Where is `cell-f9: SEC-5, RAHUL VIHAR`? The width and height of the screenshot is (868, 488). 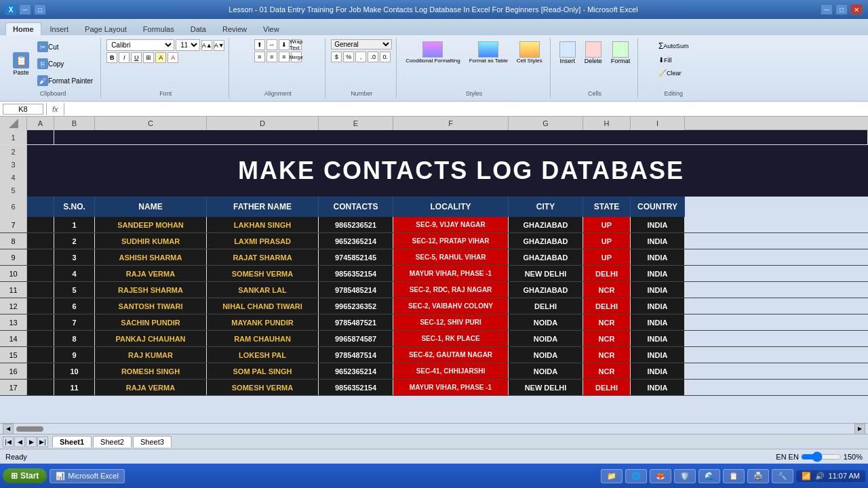
cell-f9: SEC-5, RAHUL VIHAR is located at coordinates (451, 258).